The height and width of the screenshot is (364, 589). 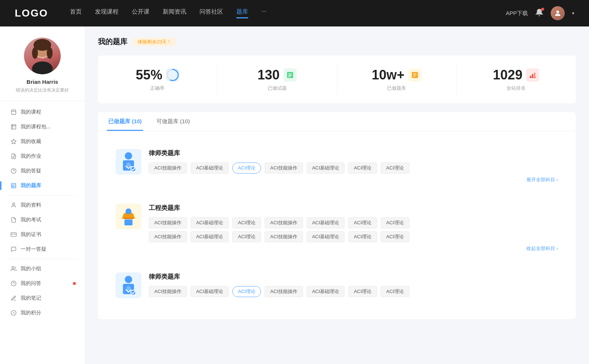 What do you see at coordinates (363, 292) in the screenshot?
I see `ltag2-6: ACI理论` at bounding box center [363, 292].